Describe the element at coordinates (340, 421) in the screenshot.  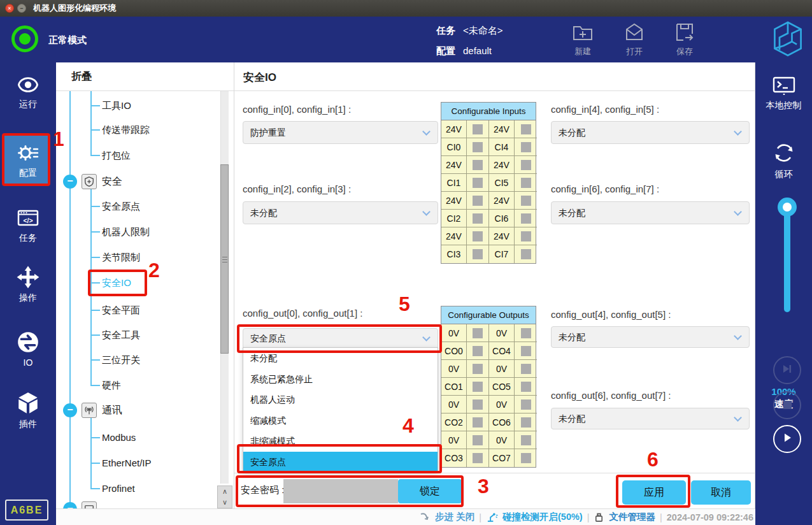
I see `option-reduced-mode: 缩减模式` at that location.